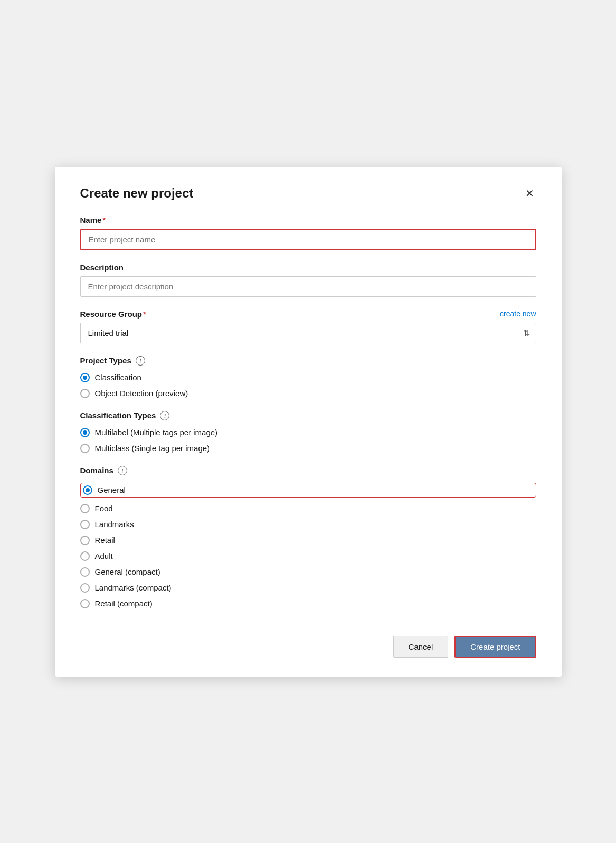  Describe the element at coordinates (104, 220) in the screenshot. I see `required-indicator: *` at that location.